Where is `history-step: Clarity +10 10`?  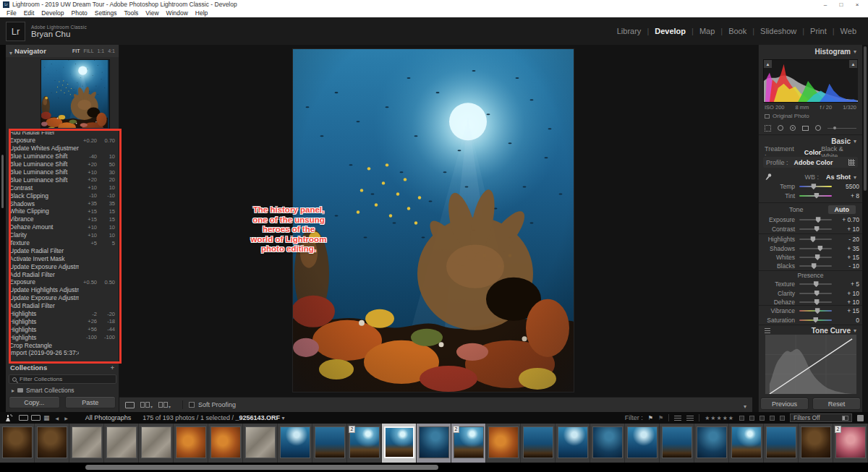
history-step: Clarity +10 10 is located at coordinates (62, 236).